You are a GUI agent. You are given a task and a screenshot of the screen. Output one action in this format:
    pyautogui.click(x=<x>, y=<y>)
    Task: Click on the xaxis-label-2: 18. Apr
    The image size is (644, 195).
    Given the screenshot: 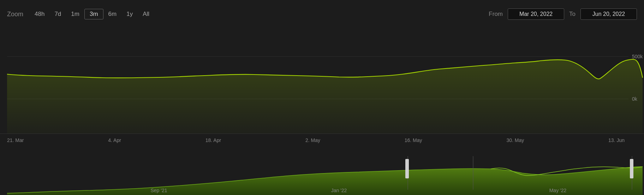 What is the action you would take?
    pyautogui.click(x=213, y=140)
    